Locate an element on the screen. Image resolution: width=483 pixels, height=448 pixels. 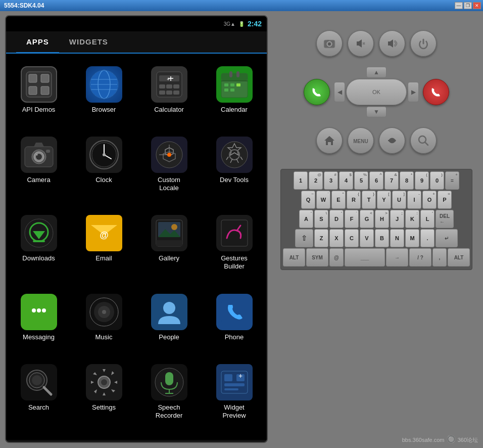
clock-display: 2:42 is located at coordinates (255, 24).